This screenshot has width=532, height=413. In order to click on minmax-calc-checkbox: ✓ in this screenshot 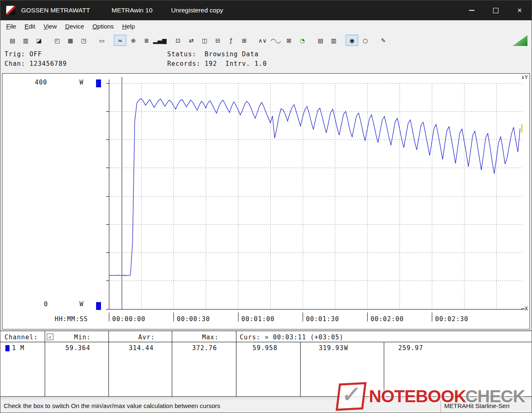, I will do `click(50, 337)`.